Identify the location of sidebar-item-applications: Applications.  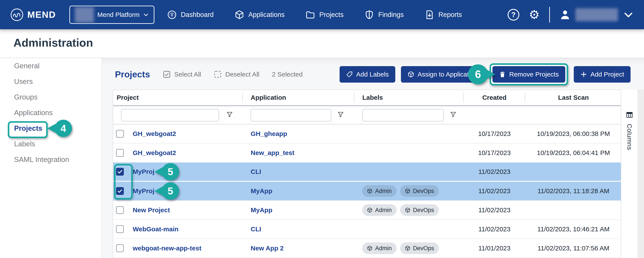
(51, 113).